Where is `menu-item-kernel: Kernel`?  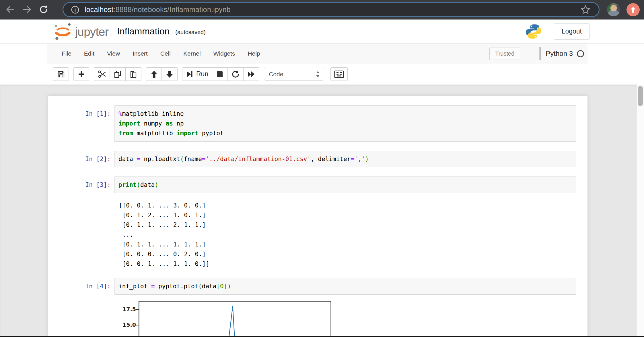
menu-item-kernel: Kernel is located at coordinates (192, 54).